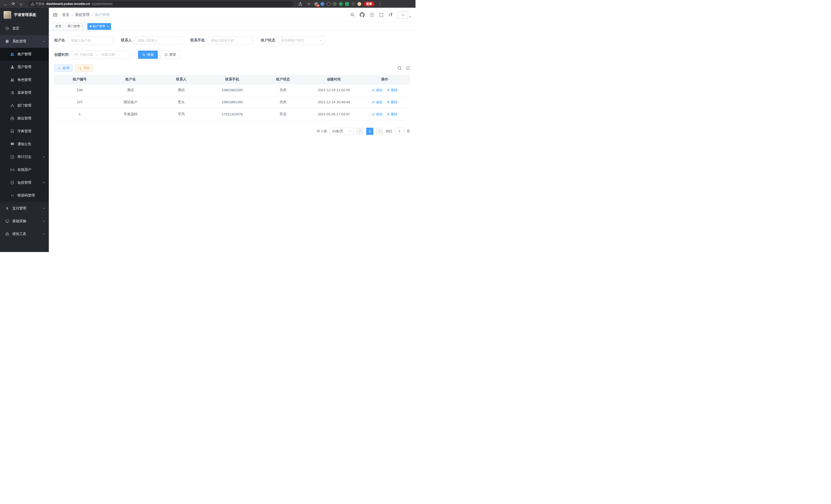 This screenshot has width=831, height=504. What do you see at coordinates (20, 41) in the screenshot?
I see `sidebar-item-label: 系统管理` at bounding box center [20, 41].